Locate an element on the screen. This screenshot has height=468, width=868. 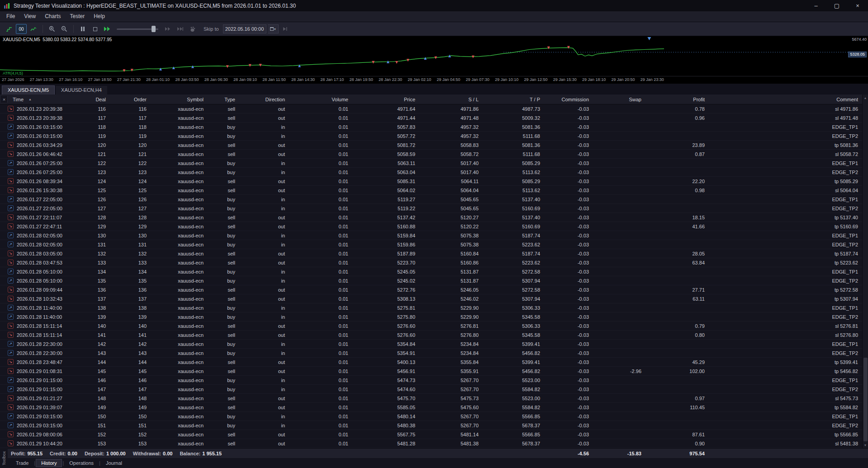
cell-sl: 5246.02 is located at coordinates (452, 299).